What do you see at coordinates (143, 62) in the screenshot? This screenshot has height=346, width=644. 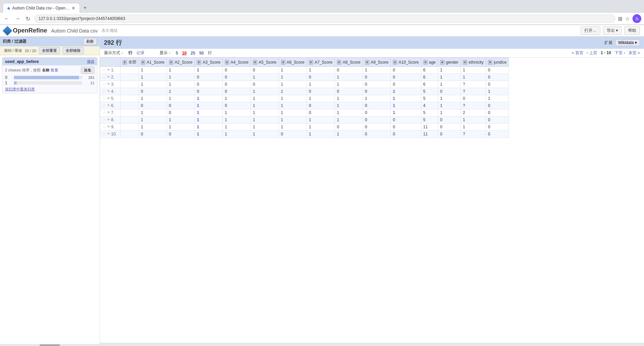 I see `col-menu-A1: ▾` at bounding box center [143, 62].